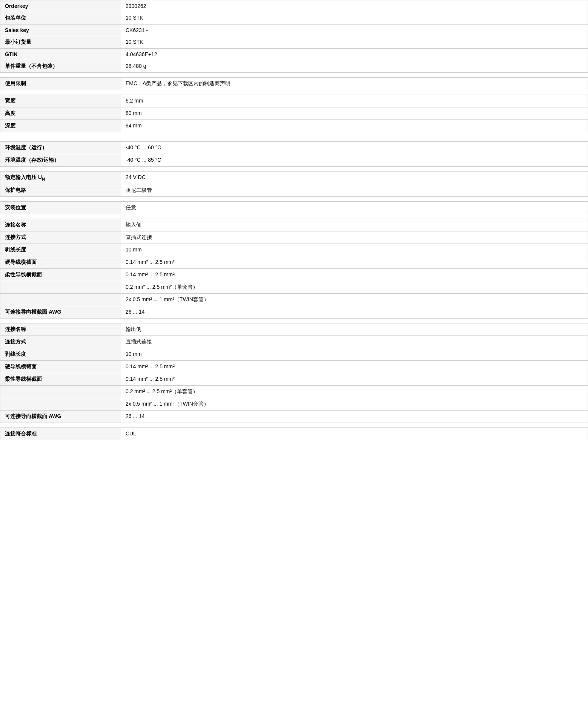 The width and height of the screenshot is (588, 717). I want to click on row-value: 6.2 mm, so click(355, 101).